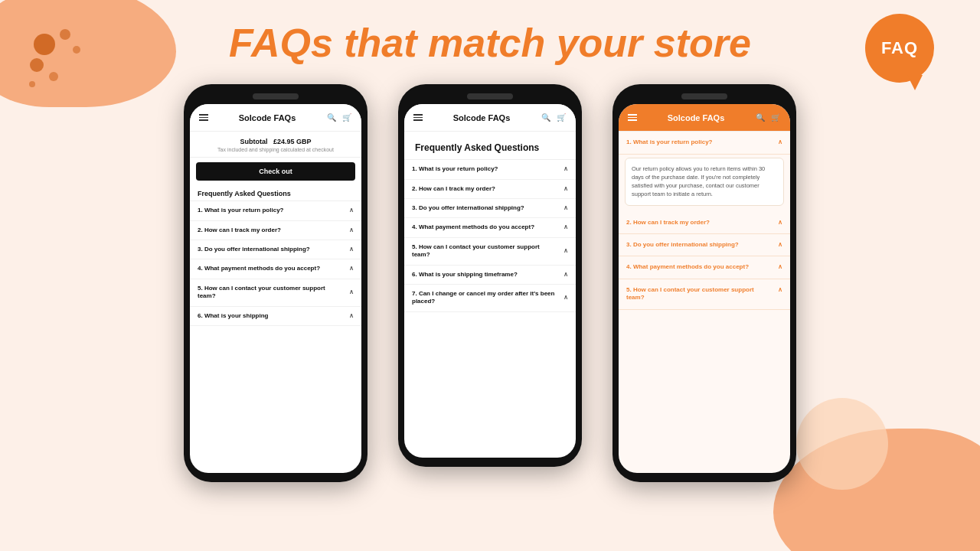 The width and height of the screenshot is (980, 551). What do you see at coordinates (490, 309) in the screenshot?
I see `faq-list-phone2: 1. What is your return policy? ∧ 2. How …` at bounding box center [490, 309].